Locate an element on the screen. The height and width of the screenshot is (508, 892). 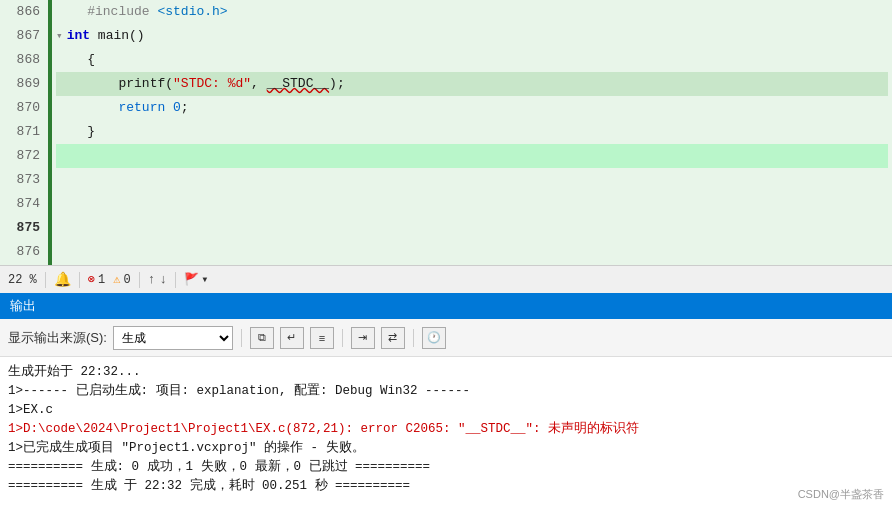
nav-arrows: ↑ ↓ is located at coordinates (158, 280).